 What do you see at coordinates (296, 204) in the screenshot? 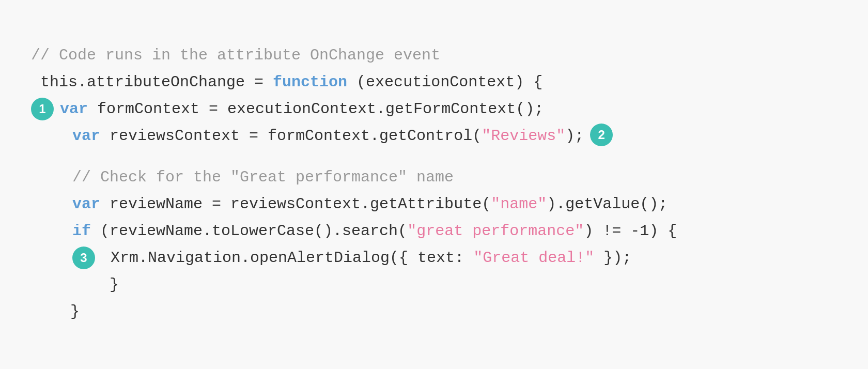
I see `code-plain-6a: reviewName = reviewsContext.getAttribute…` at bounding box center [296, 204].